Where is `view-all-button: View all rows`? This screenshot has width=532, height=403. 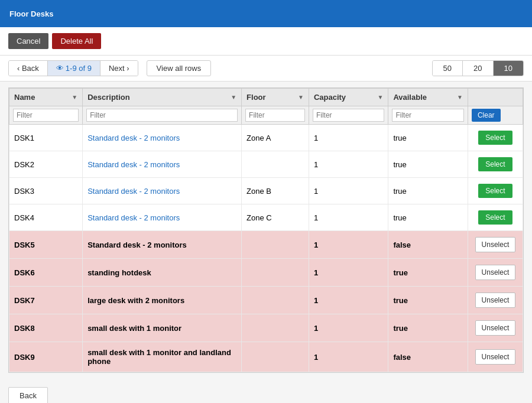
view-all-button: View all rows is located at coordinates (179, 69).